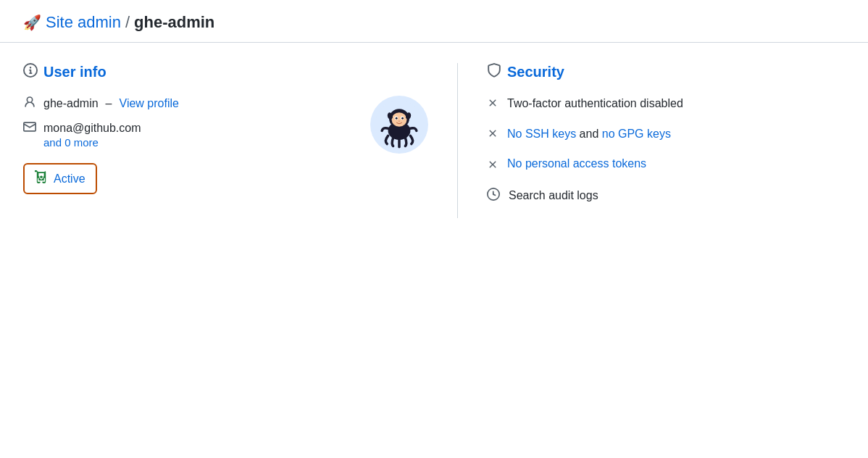 This screenshot has height=458, width=868. I want to click on security-heading: Security, so click(536, 72).